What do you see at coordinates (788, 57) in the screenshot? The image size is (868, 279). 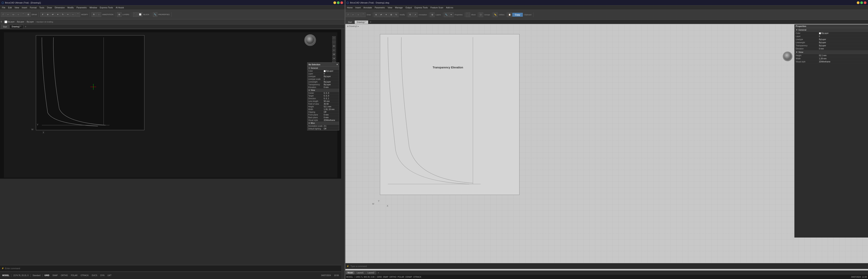 I see `right-viewcube` at bounding box center [788, 57].